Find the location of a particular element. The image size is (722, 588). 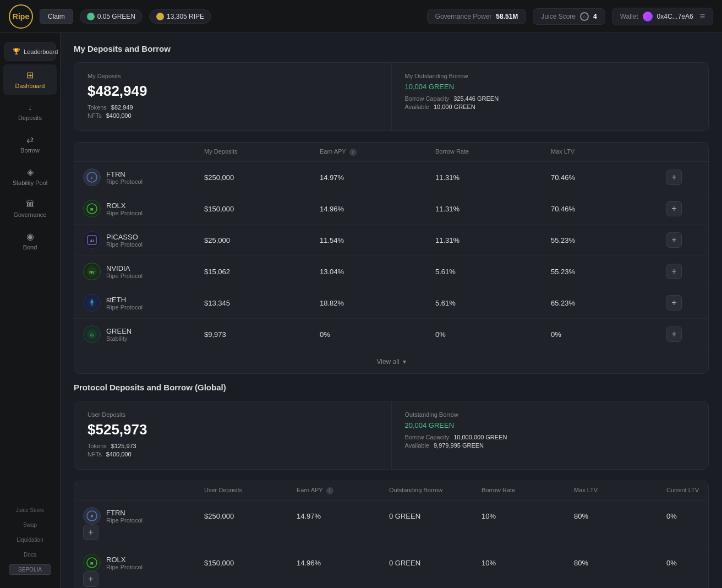

earn-apy-info-icon: i is located at coordinates (353, 152).